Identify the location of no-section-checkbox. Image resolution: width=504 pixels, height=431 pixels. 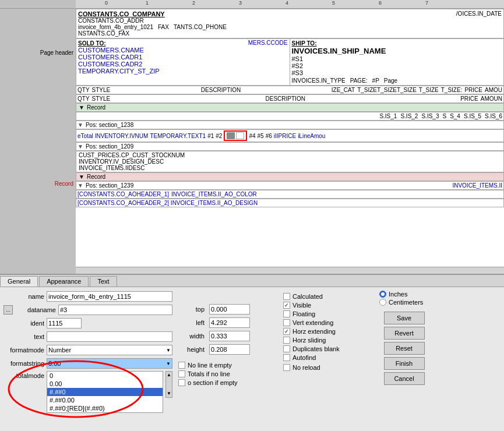
(182, 383).